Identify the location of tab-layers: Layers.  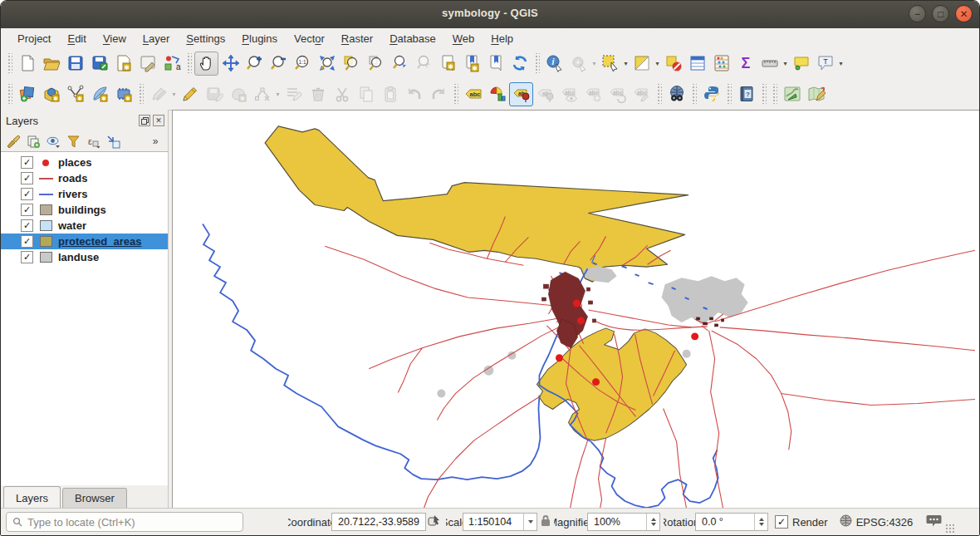
(32, 497).